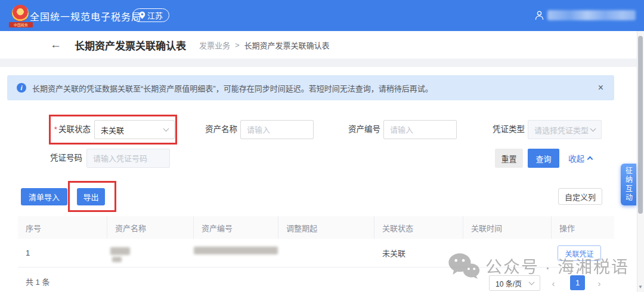  Describe the element at coordinates (553, 283) in the screenshot. I see `pagination-prev-icon: ‹` at that location.